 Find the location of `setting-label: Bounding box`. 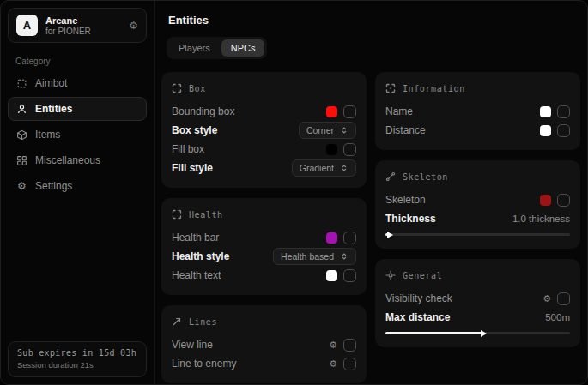

setting-label: Bounding box is located at coordinates (203, 111).